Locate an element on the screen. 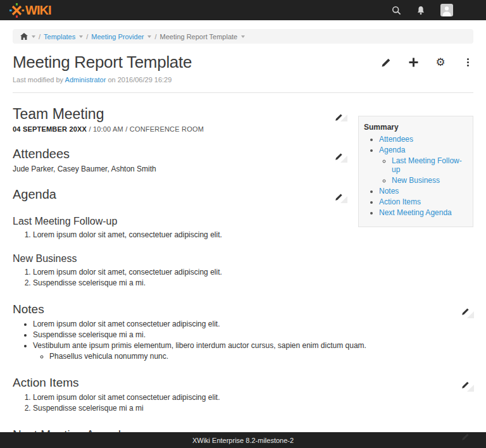 This screenshot has height=448, width=486. user-avatar is located at coordinates (447, 10).